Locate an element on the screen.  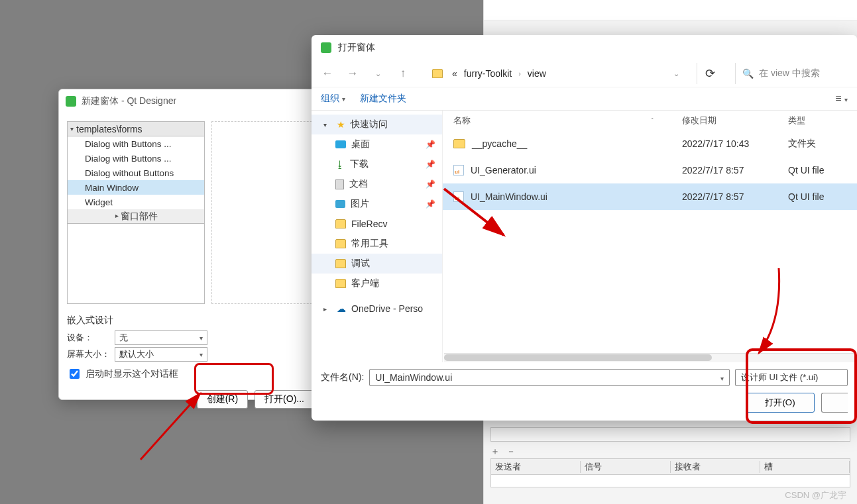
sidebar-label: 常用工具 is located at coordinates (370, 244).